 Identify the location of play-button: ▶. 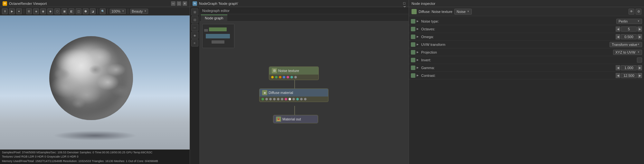
(12, 11).